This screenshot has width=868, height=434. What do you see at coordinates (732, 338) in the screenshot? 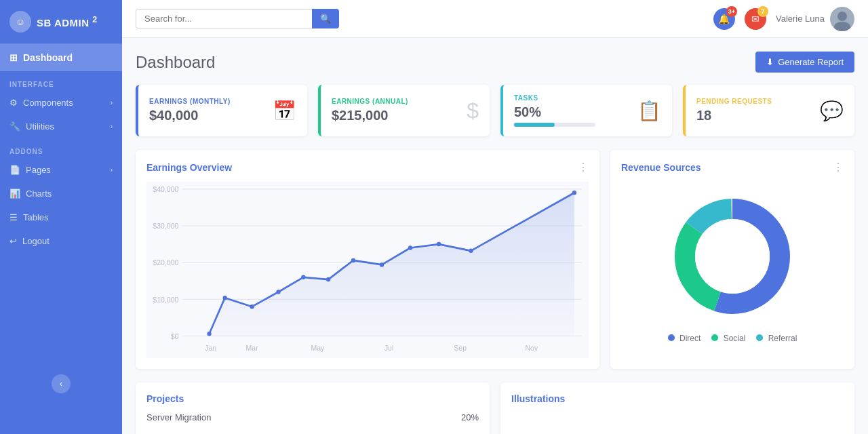
I see `donut-legend: Direct Social Referral` at bounding box center [732, 338].